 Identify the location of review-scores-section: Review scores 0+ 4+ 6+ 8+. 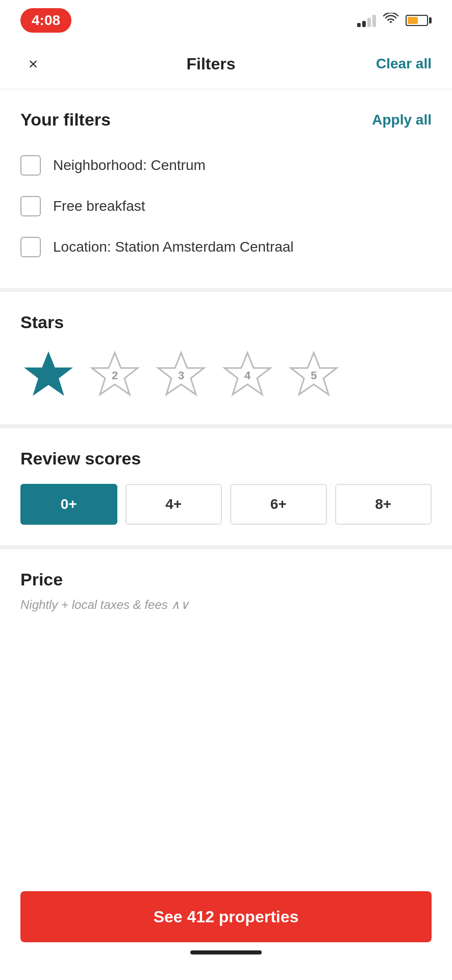
(226, 489).